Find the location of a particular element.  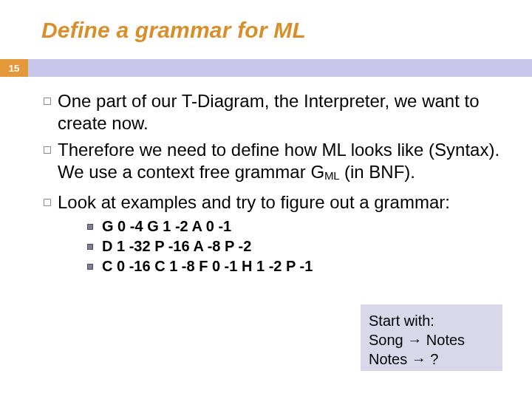

example-text: G 0 -4 G 1 -2 A 0 -1 is located at coordinates (167, 226).